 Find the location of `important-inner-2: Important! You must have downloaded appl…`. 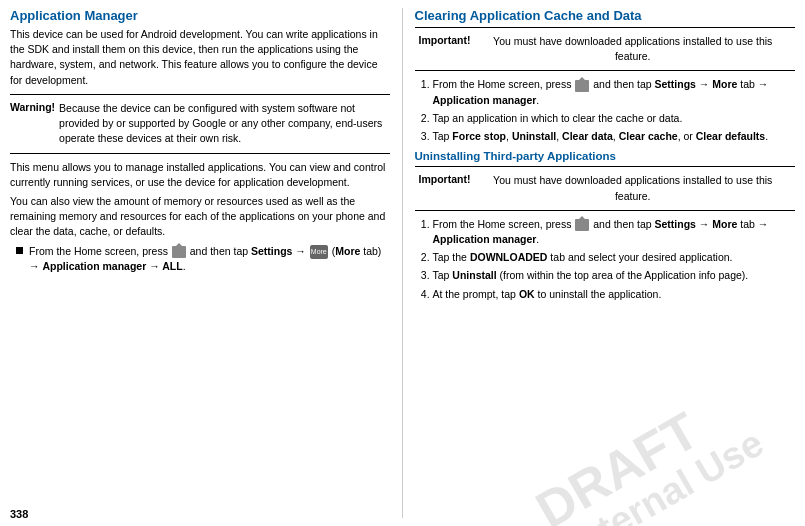

important-inner-2: Important! You must have downloaded appl… is located at coordinates (606, 188).